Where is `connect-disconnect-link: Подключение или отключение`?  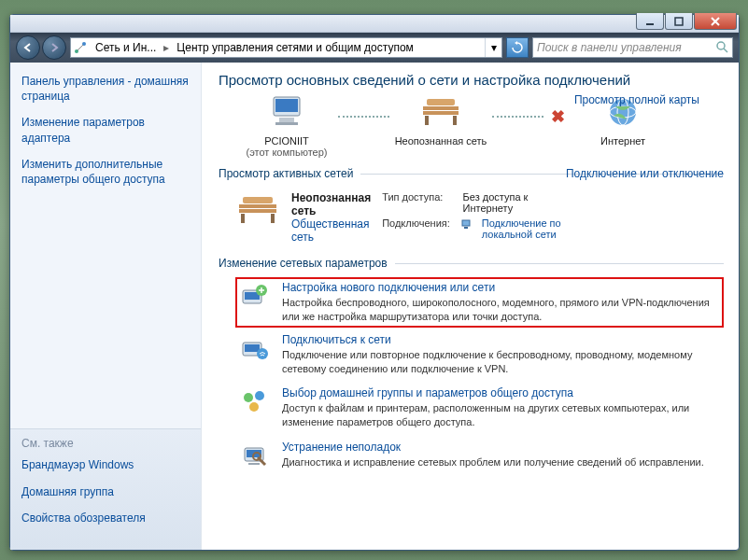 connect-disconnect-link: Подключение или отключение is located at coordinates (644, 174).